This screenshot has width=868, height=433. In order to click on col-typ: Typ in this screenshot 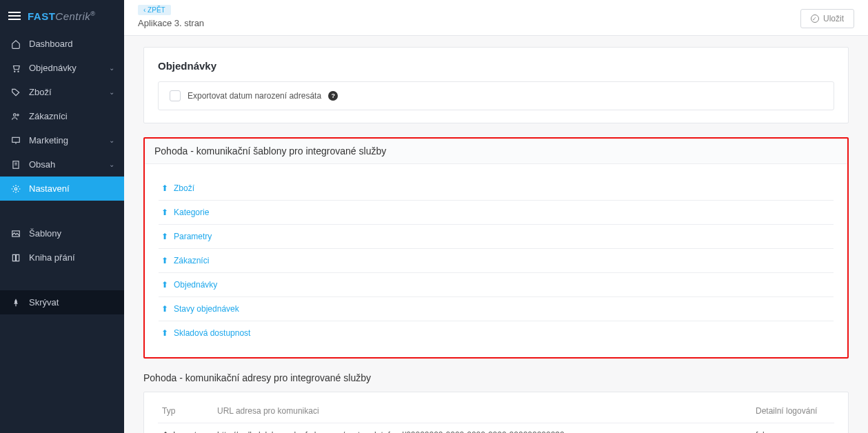, I will do `click(185, 411)`.